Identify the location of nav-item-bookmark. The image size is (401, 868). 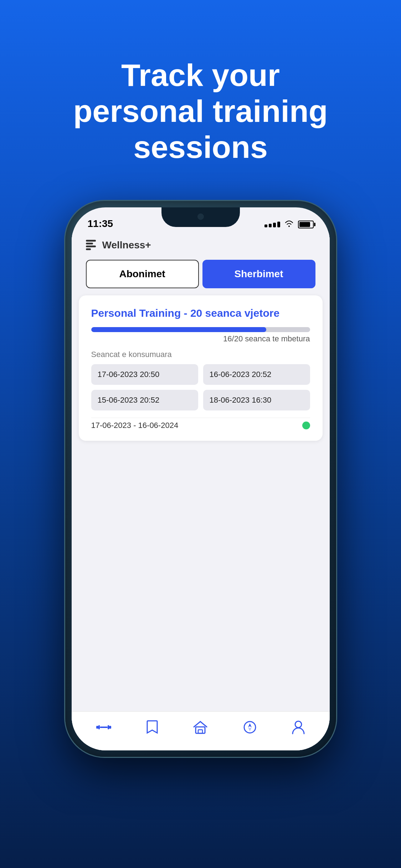
(152, 727).